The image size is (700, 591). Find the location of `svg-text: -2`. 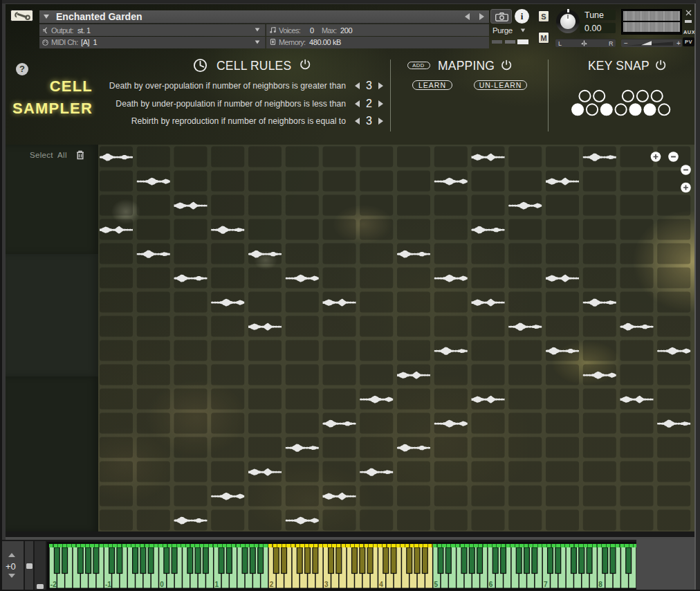

svg-text: -2 is located at coordinates (54, 584).